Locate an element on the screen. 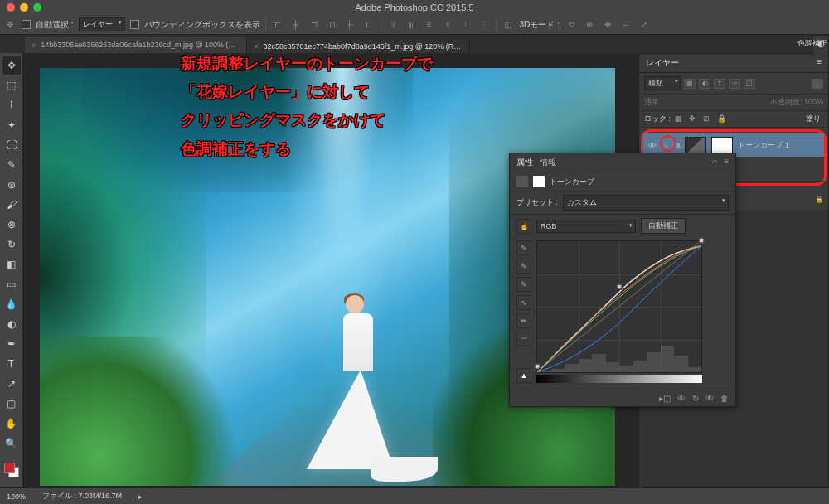 The image size is (829, 504). clip-to-layer-icon: ▸◫ is located at coordinates (665, 398).